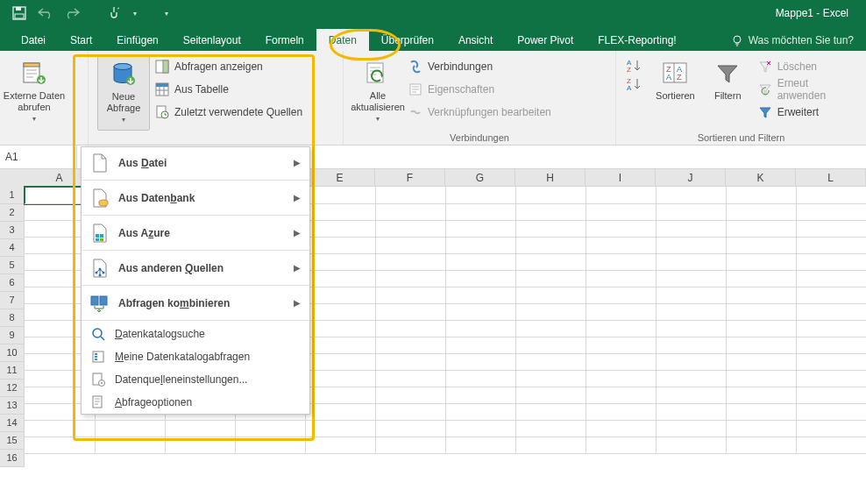 This screenshot has height=504, width=866. I want to click on alle-aktualisieren-button: Alle aktualisieren ▾, so click(378, 93).